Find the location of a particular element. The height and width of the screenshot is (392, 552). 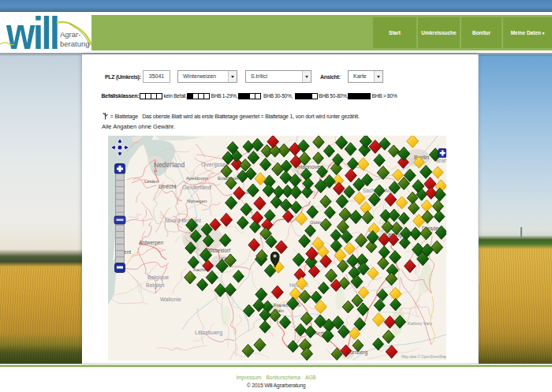

svg-text:Map data © OpenStreetMap contr: Map data © OpenStreetMap contributors is located at coordinates (424, 357).